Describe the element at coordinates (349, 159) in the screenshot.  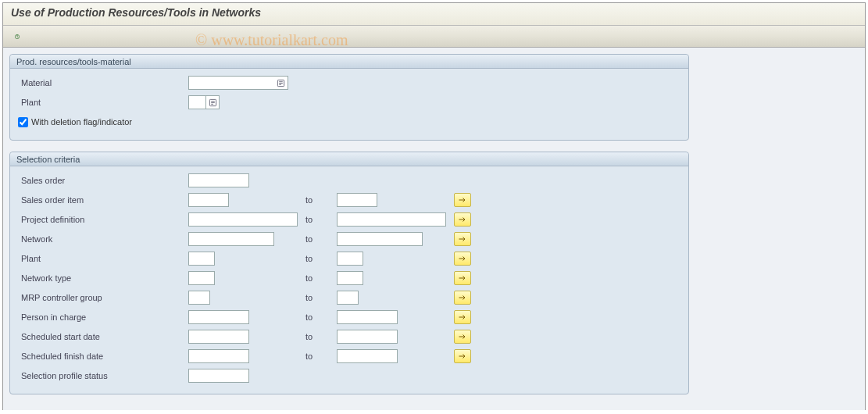
I see `panel-selection-criteria-header: Selection criteria` at that location.